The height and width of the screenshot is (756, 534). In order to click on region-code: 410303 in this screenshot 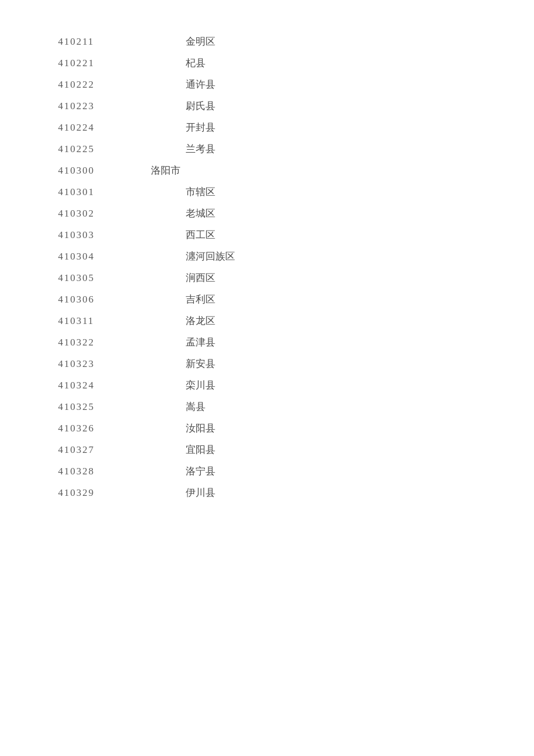, I will do `click(104, 235)`.